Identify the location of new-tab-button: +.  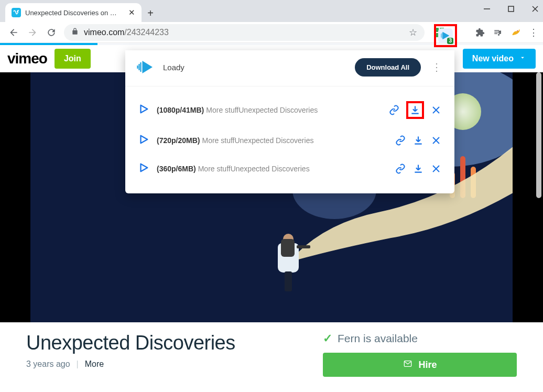
(150, 13).